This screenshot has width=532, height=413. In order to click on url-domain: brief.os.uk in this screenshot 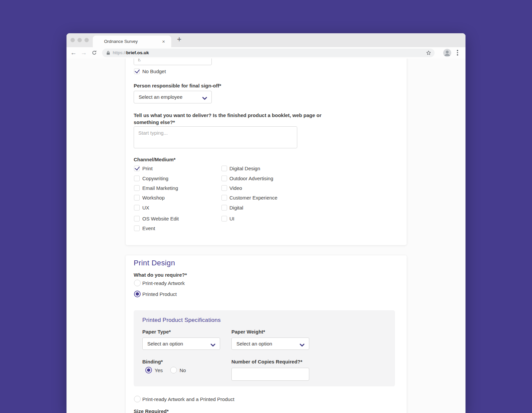, I will do `click(138, 53)`.